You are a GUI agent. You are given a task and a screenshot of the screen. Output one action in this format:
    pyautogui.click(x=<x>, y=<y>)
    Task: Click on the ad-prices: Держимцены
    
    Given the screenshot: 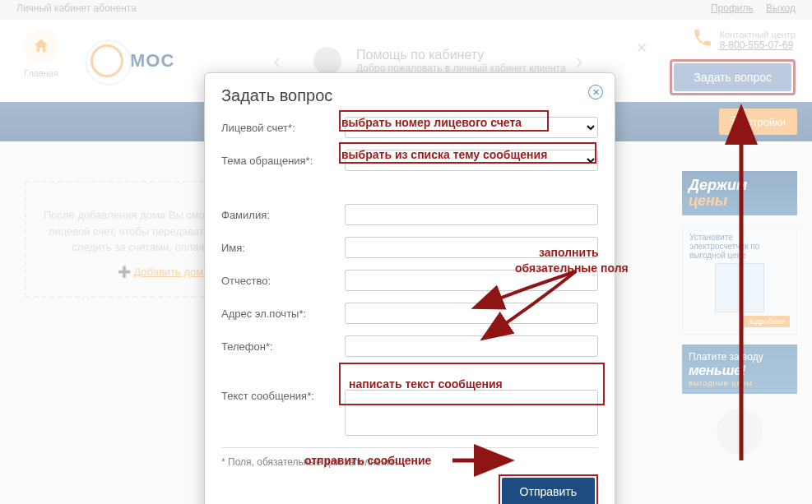 What is the action you would take?
    pyautogui.click(x=740, y=193)
    